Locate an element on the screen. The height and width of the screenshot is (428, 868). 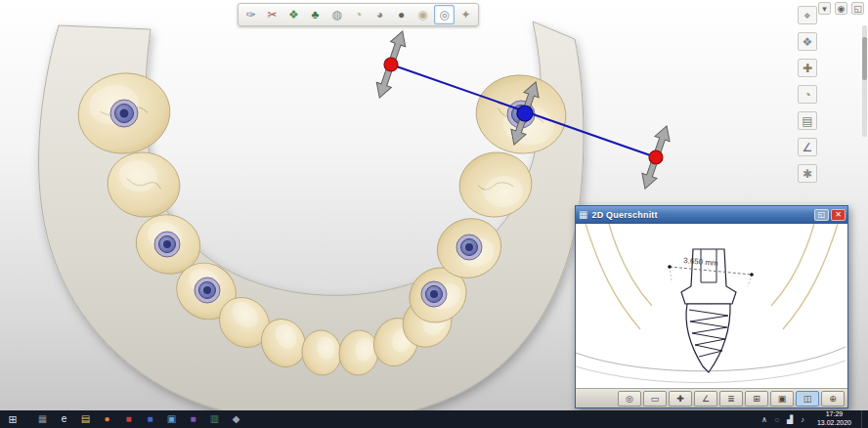
tray-cloud-icon: ◌ is located at coordinates (777, 420).